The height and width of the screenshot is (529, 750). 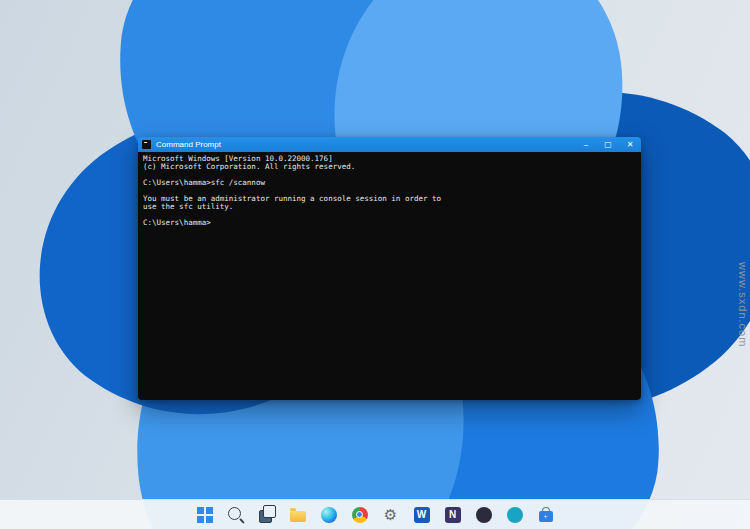 I want to click on taskbar: ⚙WN, so click(x=375, y=514).